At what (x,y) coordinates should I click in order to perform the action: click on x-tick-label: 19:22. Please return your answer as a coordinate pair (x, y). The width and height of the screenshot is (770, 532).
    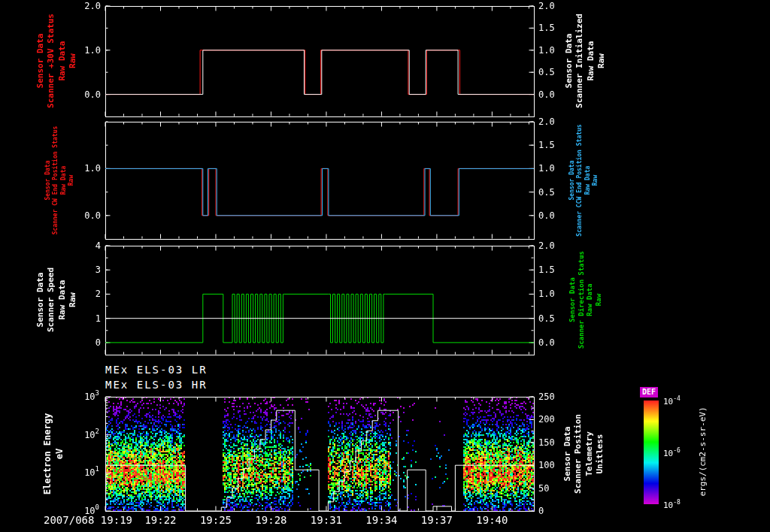
    Looking at the image, I should click on (160, 520).